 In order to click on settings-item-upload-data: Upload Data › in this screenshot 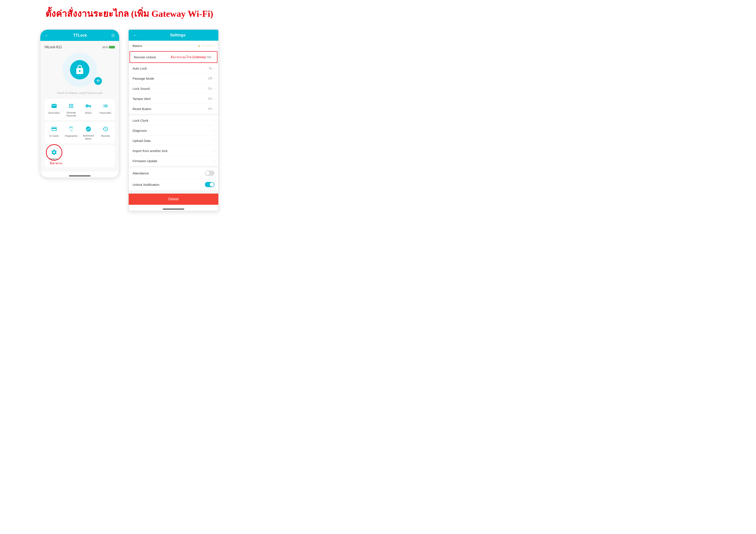, I will do `click(174, 141)`.